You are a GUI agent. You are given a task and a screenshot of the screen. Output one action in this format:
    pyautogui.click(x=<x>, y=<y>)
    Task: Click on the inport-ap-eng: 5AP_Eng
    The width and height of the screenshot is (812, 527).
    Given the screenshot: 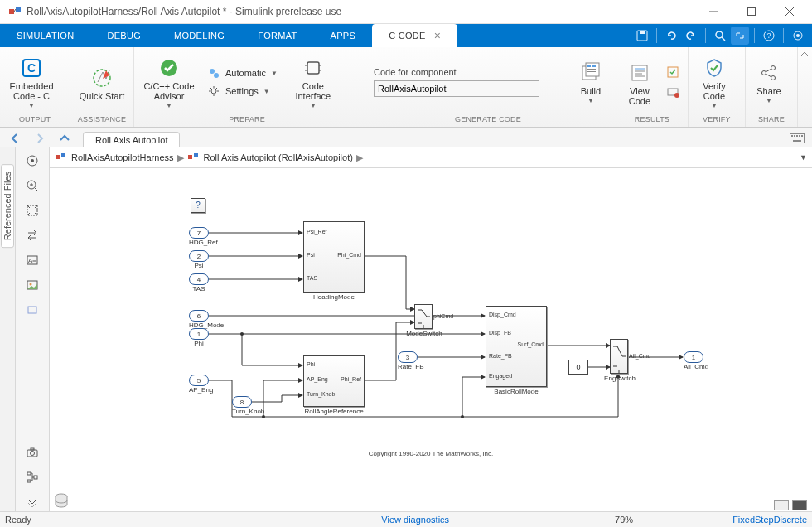 What is the action you would take?
    pyautogui.click(x=199, y=380)
    